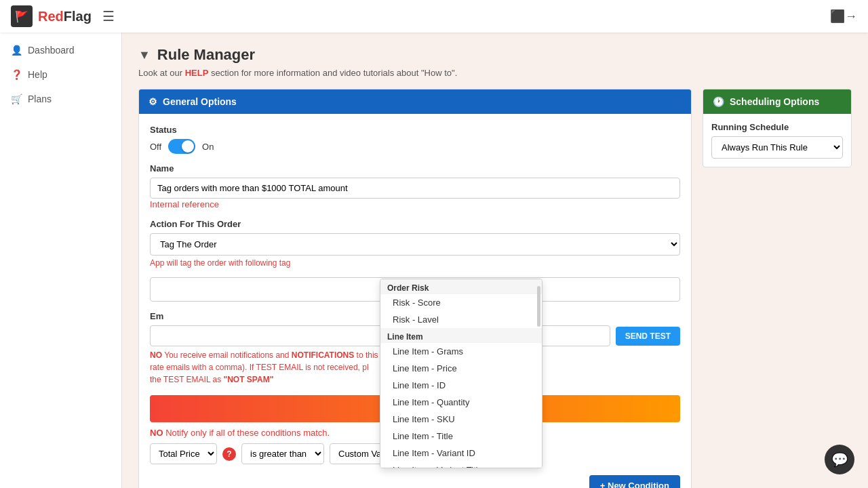 The height and width of the screenshot is (488, 868). What do you see at coordinates (461, 287) in the screenshot?
I see `dropdown-group-label-order-risk: Order Risk` at bounding box center [461, 287].